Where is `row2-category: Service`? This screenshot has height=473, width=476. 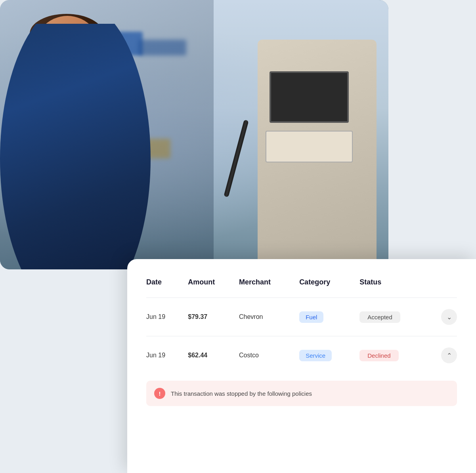
row2-category: Service is located at coordinates (329, 356).